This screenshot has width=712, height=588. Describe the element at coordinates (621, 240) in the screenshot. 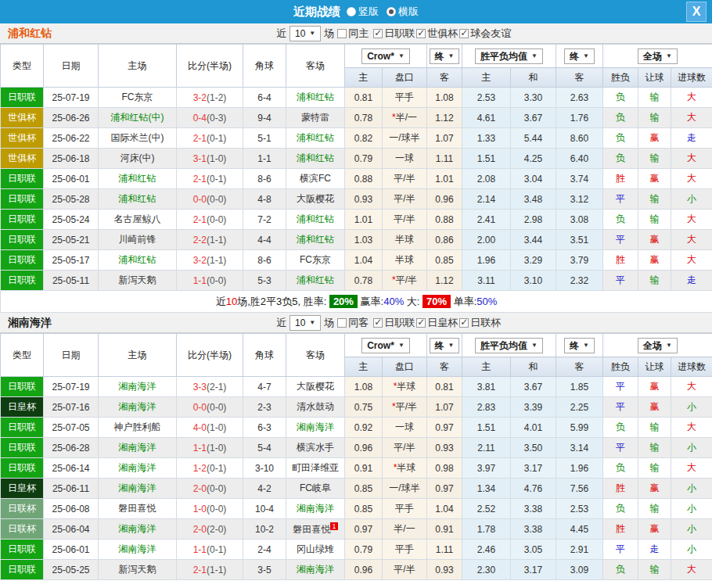

I see `result-wdl: 平` at that location.